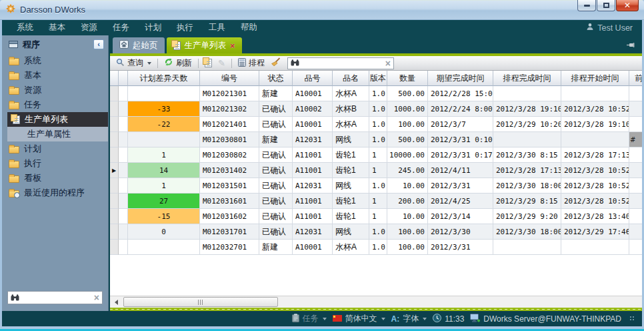 This screenshot has height=331, width=644. What do you see at coordinates (609, 28) in the screenshot?
I see `user-chip: Test User` at bounding box center [609, 28].